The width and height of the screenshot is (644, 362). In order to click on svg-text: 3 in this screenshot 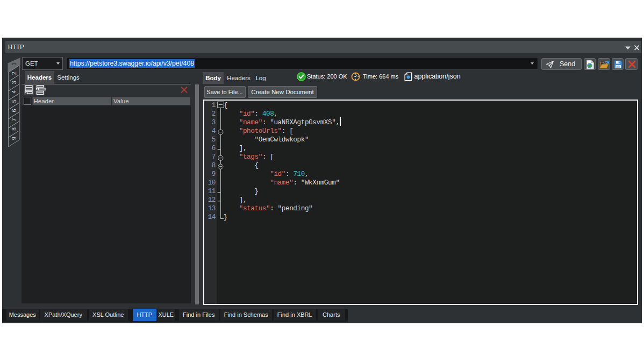, I will do `click(14, 82)`.